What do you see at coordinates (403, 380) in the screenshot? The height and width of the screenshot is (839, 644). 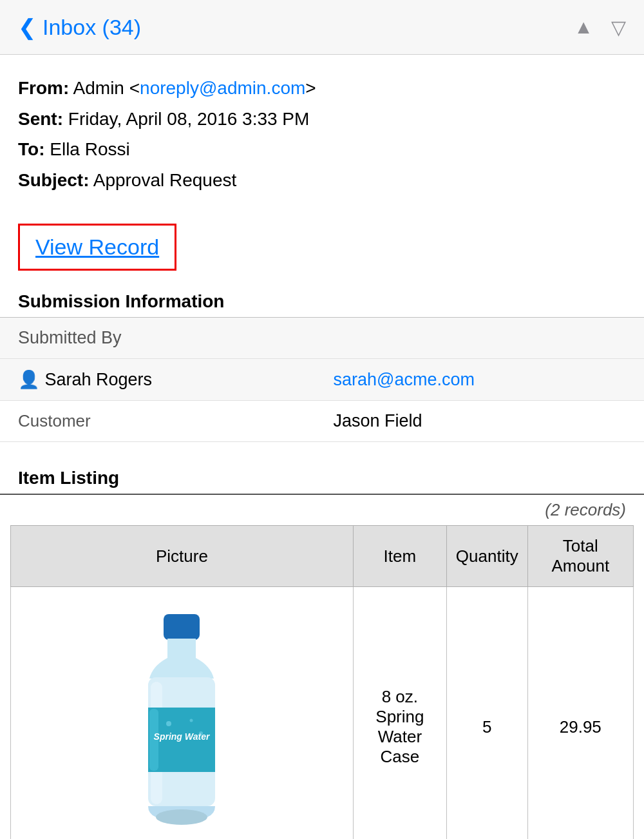 I see `user-email-link: sarah@acme.com` at bounding box center [403, 380].